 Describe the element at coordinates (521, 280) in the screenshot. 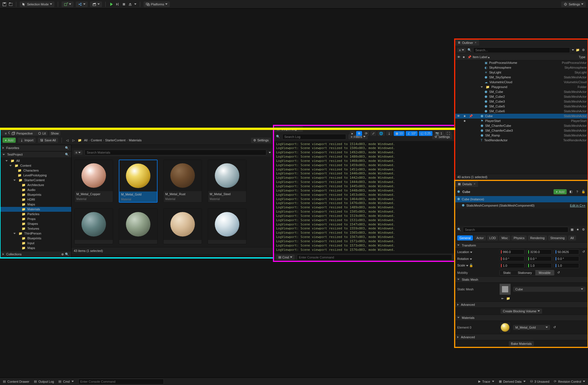

I see `static-mesh-header: Static Mesh` at that location.